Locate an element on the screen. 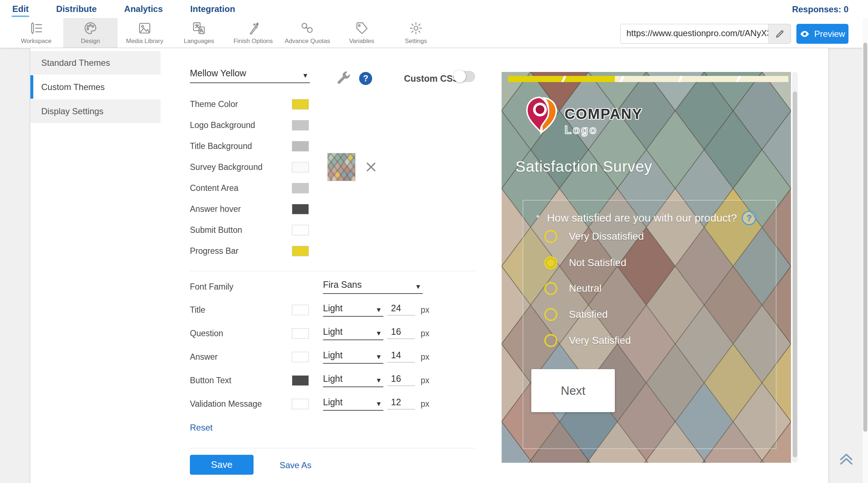 The image size is (868, 483). font-row-label: Button Text is located at coordinates (210, 380).